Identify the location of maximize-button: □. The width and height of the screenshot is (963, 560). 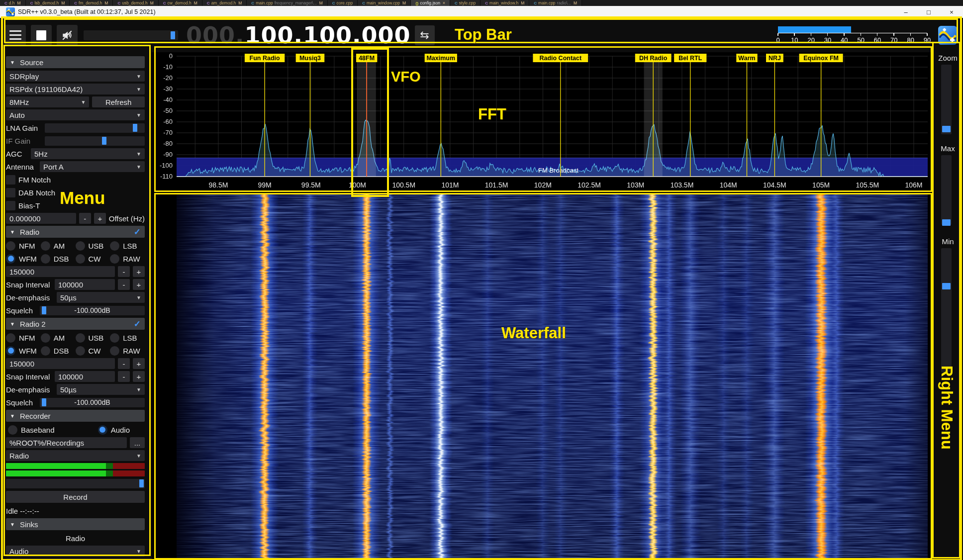
(929, 12).